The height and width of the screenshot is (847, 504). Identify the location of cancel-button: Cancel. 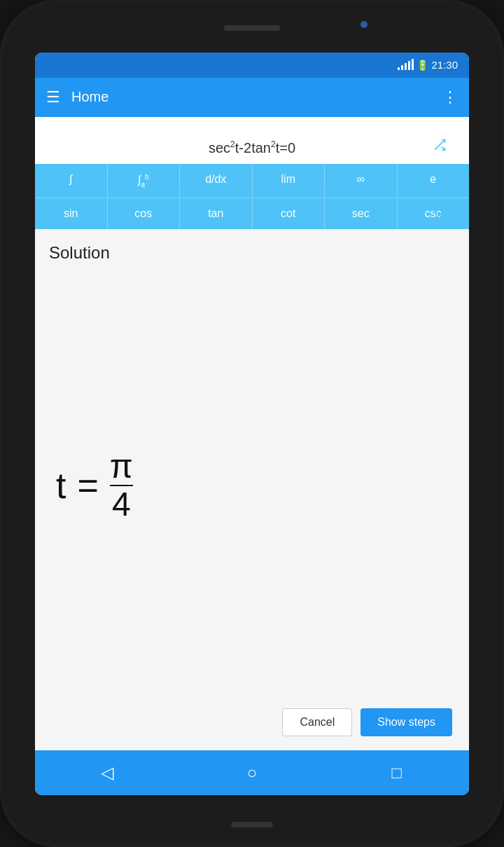
(317, 722).